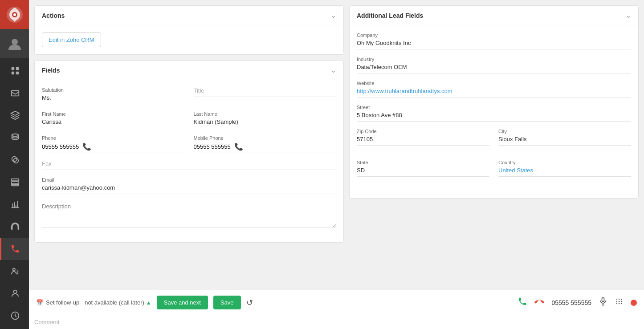 Image resolution: width=644 pixels, height=329 pixels. Describe the element at coordinates (265, 120) in the screenshot. I see `last-name-field: Last Name Kidman (Sample)` at that location.